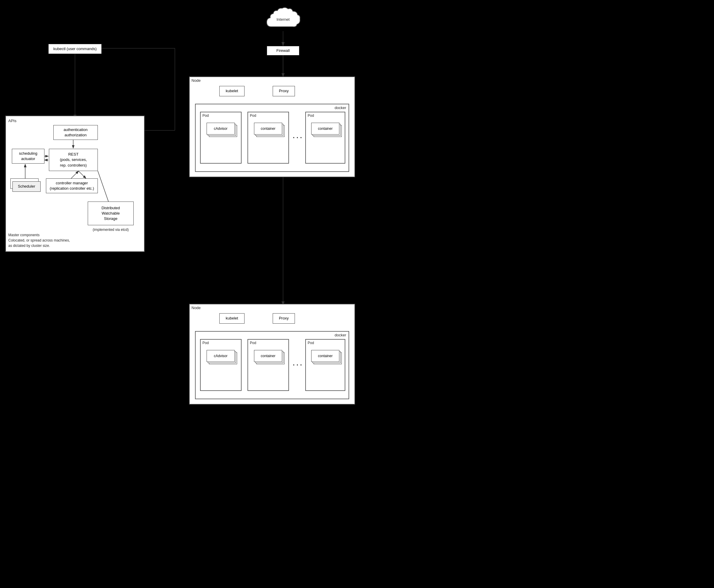 The image size is (714, 588). I want to click on node1-docker-container: docker Pod cAdvisor Pod, so click(272, 138).